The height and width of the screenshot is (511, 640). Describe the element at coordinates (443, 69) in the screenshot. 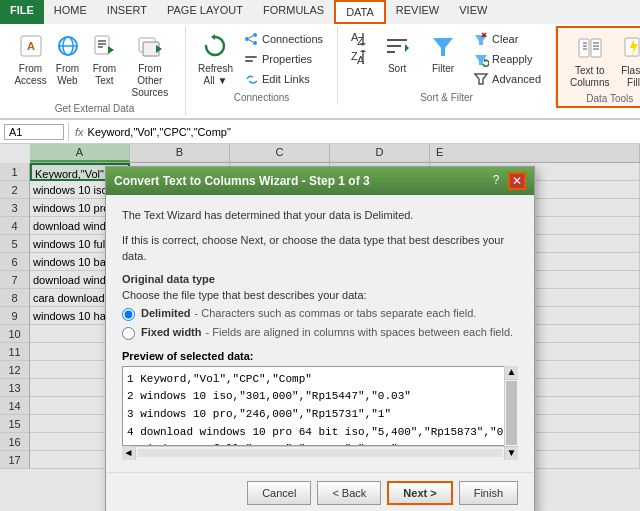

I see `filter-label: Filter` at that location.